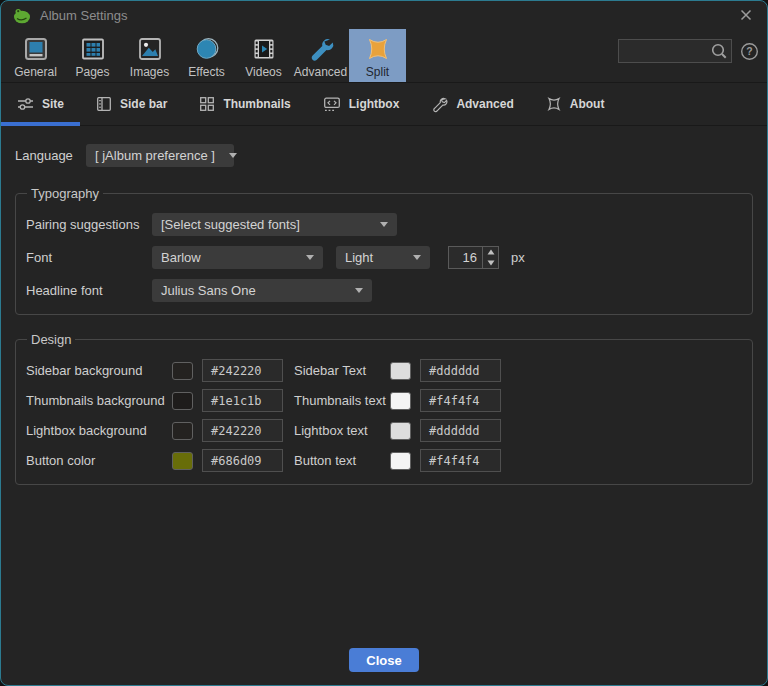 The height and width of the screenshot is (686, 768). Describe the element at coordinates (93, 49) in the screenshot. I see `pages-icon` at that location.